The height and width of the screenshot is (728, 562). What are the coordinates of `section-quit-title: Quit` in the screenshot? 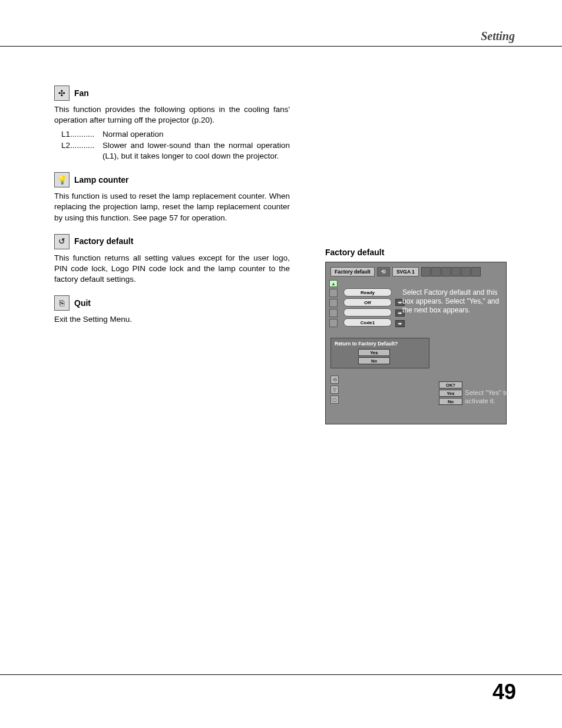 It's located at (82, 303).